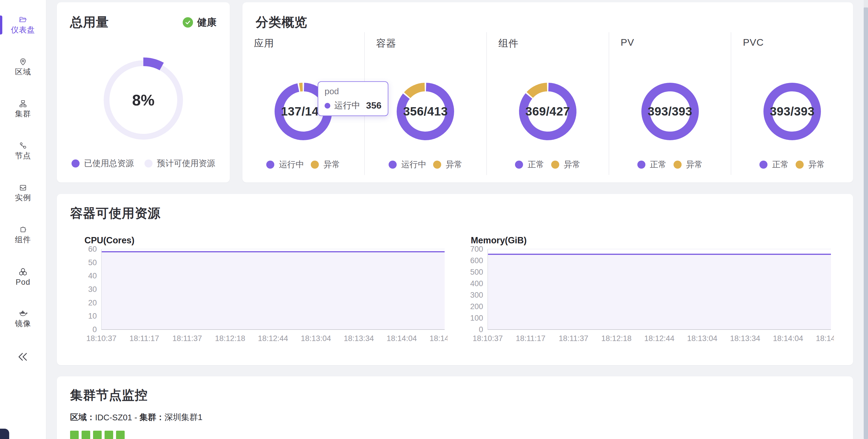 The height and width of the screenshot is (439, 868). I want to click on sidebar-item-dashboard: 仪表盘, so click(23, 25).